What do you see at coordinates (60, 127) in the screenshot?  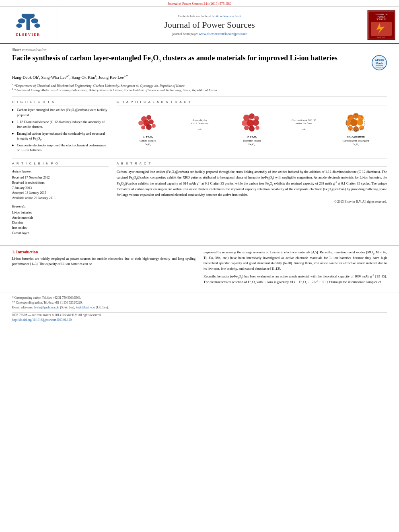 I see `highlights-col: H I G H L I G H T S Carbon layer-entangl…` at bounding box center [60, 127].